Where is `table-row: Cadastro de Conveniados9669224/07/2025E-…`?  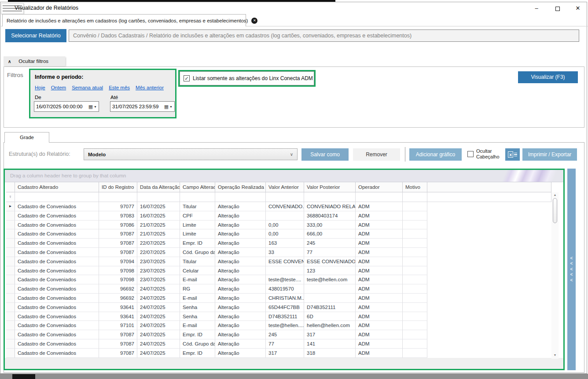
table-row: Cadastro de Conveniados9669224/07/2025E-… is located at coordinates (284, 298).